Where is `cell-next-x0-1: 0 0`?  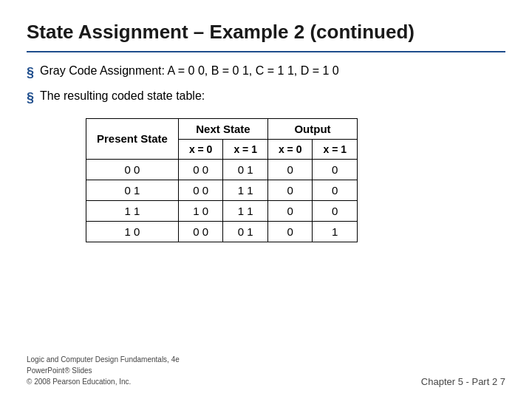
cell-next-x0-1: 0 0 is located at coordinates (201, 190).